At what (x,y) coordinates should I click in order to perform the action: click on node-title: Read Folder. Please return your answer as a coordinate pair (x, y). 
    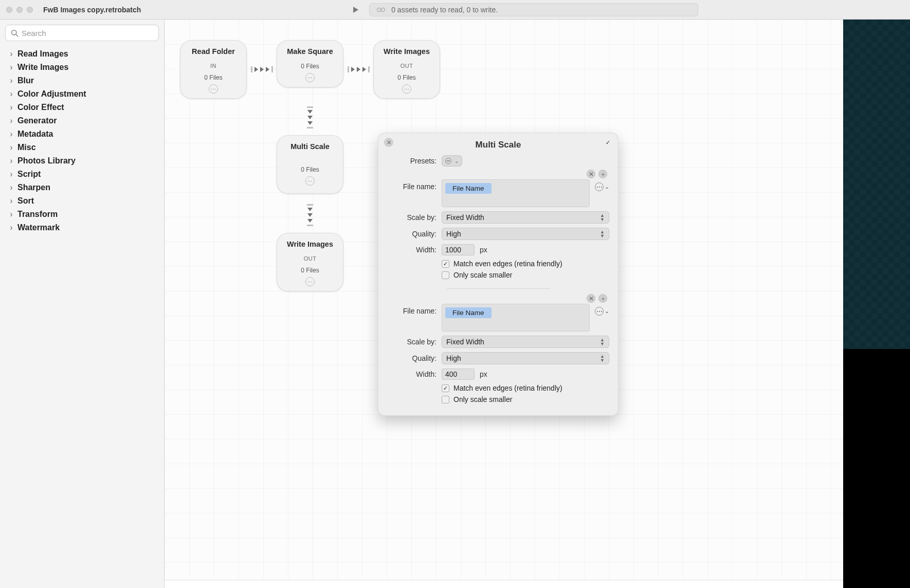
    Looking at the image, I should click on (213, 51).